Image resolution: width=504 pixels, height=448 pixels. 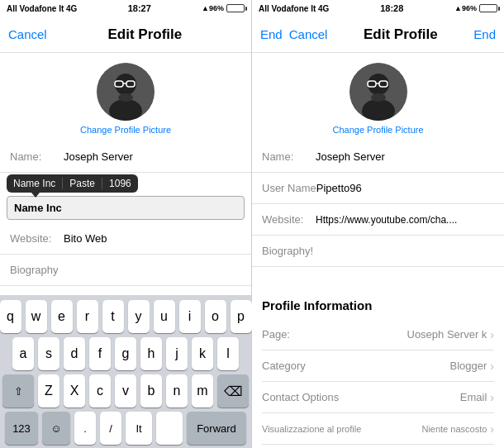 What do you see at coordinates (100, 391) in the screenshot?
I see `key-c: c` at bounding box center [100, 391].